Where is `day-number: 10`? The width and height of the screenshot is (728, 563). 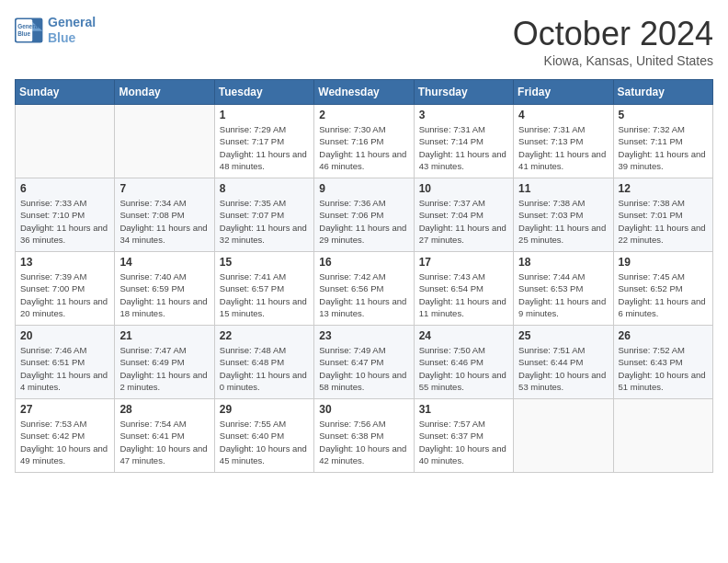 day-number: 10 is located at coordinates (463, 189).